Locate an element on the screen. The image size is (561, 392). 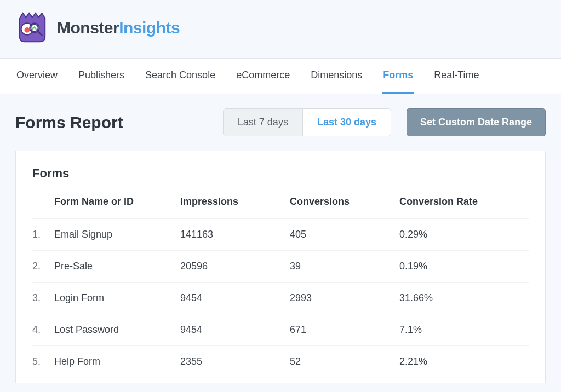
row-rate: 31.66% is located at coordinates (464, 298).